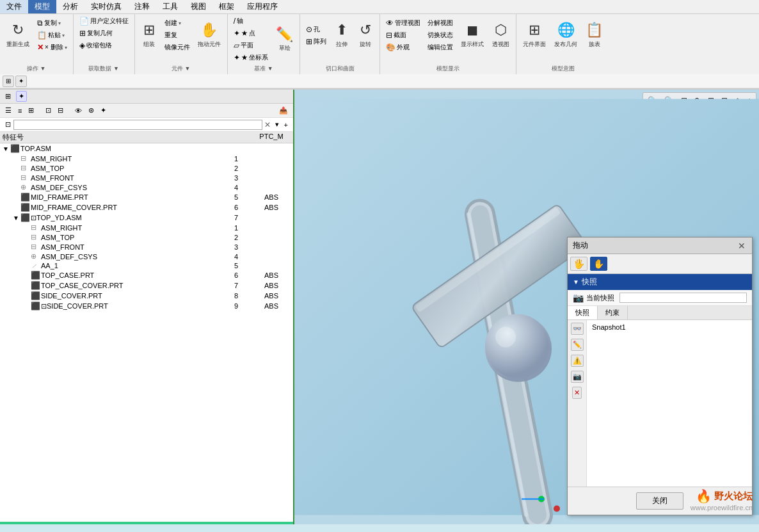 This screenshot has width=759, height=532. I want to click on replicate-button: ⊞ 复制几何, so click(104, 33).